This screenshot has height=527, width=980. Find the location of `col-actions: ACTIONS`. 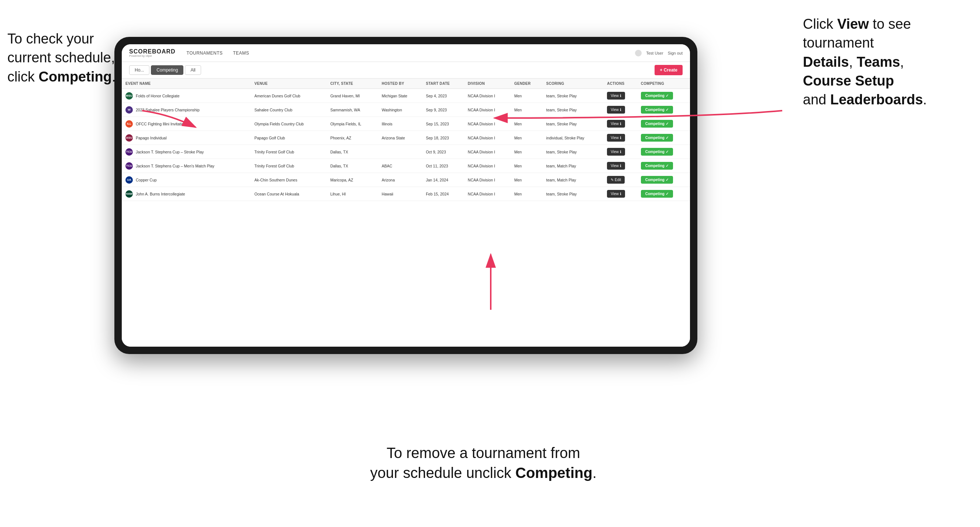

col-actions: ACTIONS is located at coordinates (620, 84).